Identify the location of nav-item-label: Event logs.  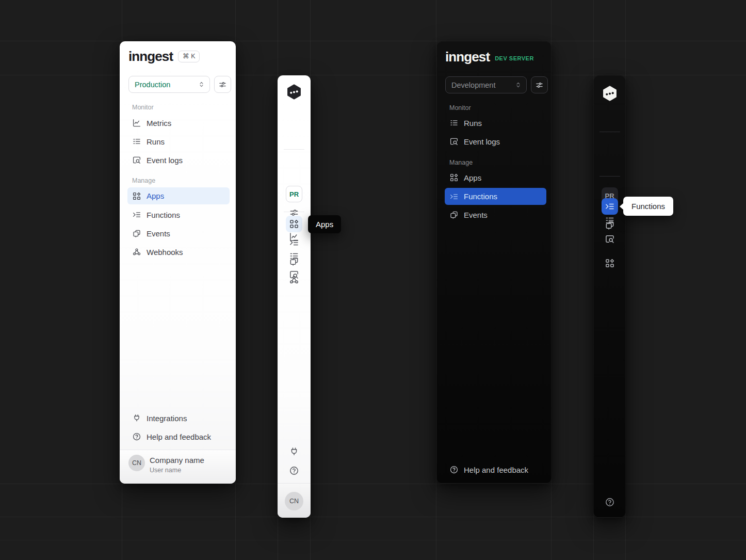
(482, 141).